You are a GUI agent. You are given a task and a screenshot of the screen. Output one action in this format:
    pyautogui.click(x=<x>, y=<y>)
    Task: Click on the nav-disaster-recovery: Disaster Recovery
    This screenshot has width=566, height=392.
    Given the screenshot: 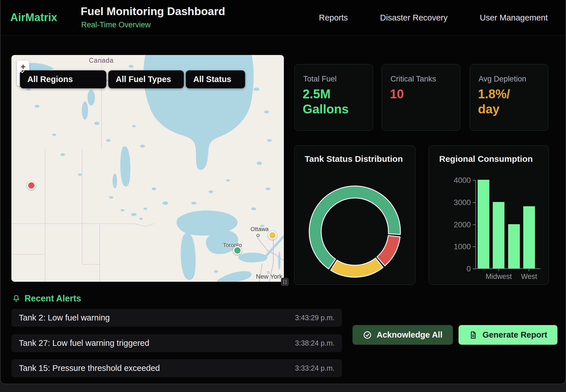 What is the action you would take?
    pyautogui.click(x=414, y=18)
    